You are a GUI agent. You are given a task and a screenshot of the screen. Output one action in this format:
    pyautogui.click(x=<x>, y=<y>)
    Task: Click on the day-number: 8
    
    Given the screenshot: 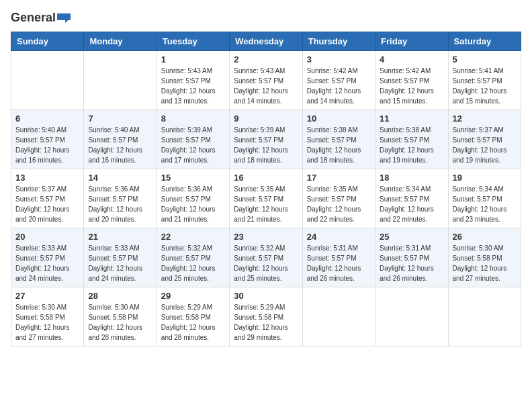 What is the action you would take?
    pyautogui.click(x=193, y=118)
    